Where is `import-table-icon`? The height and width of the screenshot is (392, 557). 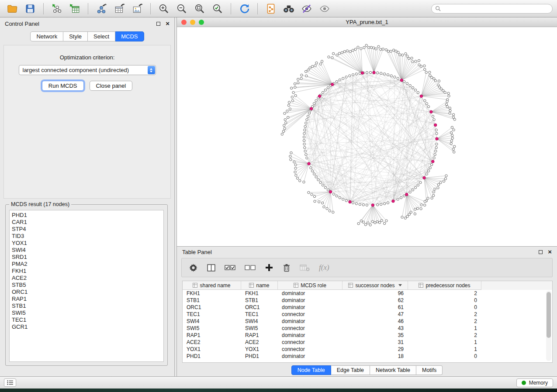 import-table-icon is located at coordinates (75, 9).